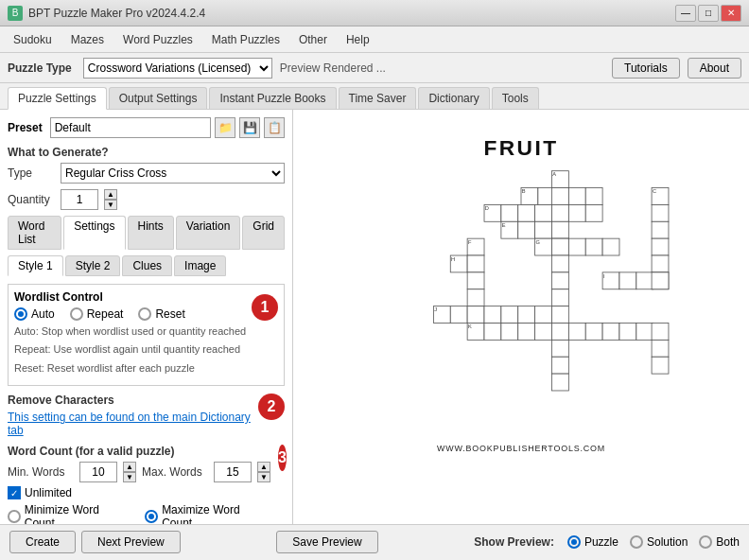  Describe the element at coordinates (57, 98) in the screenshot. I see `tab-puzzle-settings: Puzzle Settings` at that location.